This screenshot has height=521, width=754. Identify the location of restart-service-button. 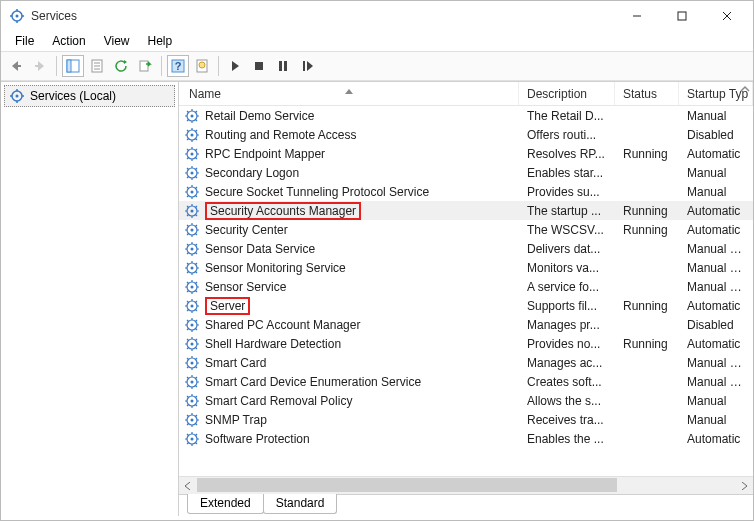
(307, 66).